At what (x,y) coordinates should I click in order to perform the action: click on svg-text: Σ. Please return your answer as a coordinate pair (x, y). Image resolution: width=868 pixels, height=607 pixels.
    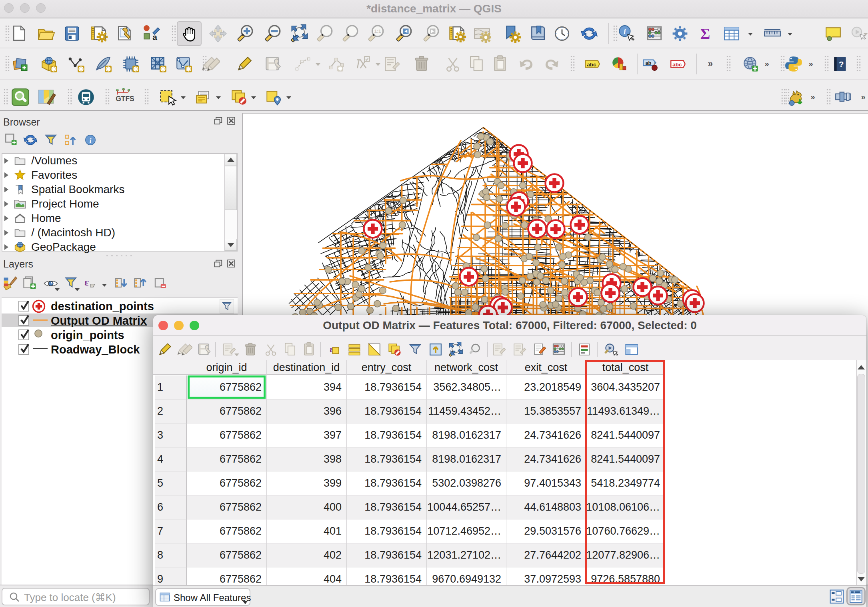
    Looking at the image, I should click on (706, 34).